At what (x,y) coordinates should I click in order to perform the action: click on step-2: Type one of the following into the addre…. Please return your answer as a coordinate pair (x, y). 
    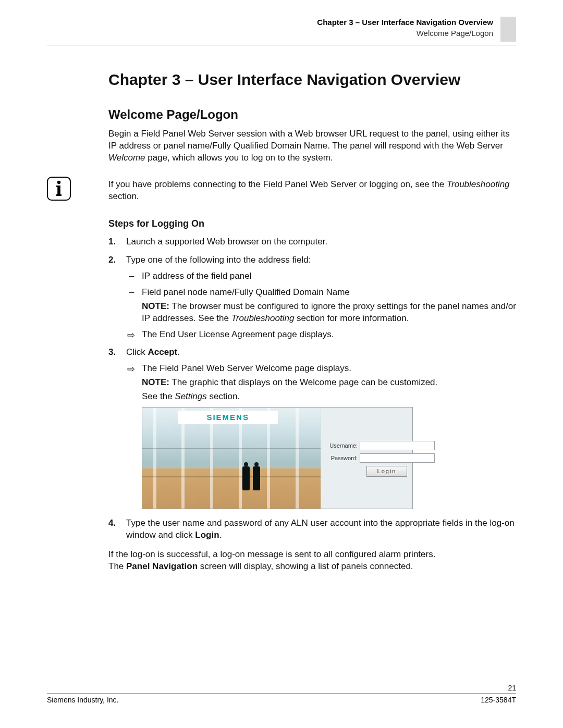
    Looking at the image, I should click on (312, 298).